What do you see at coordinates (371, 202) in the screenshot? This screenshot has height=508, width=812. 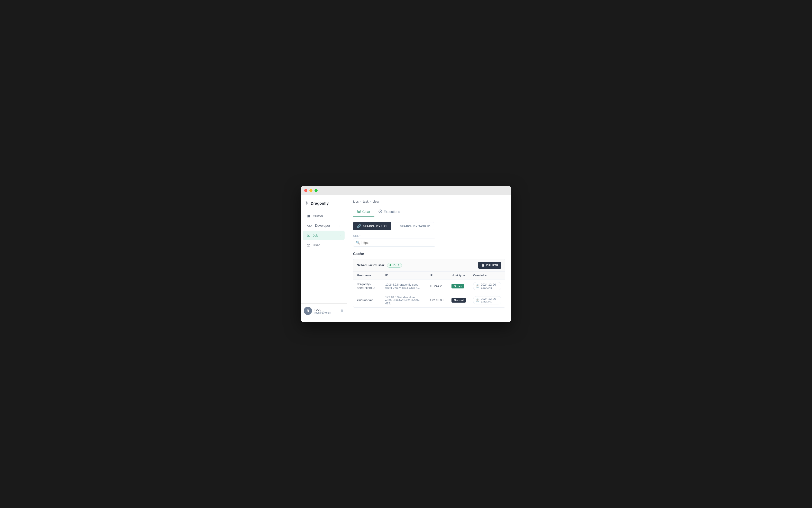 I see `breadcrumb-sep-2: •` at bounding box center [371, 202].